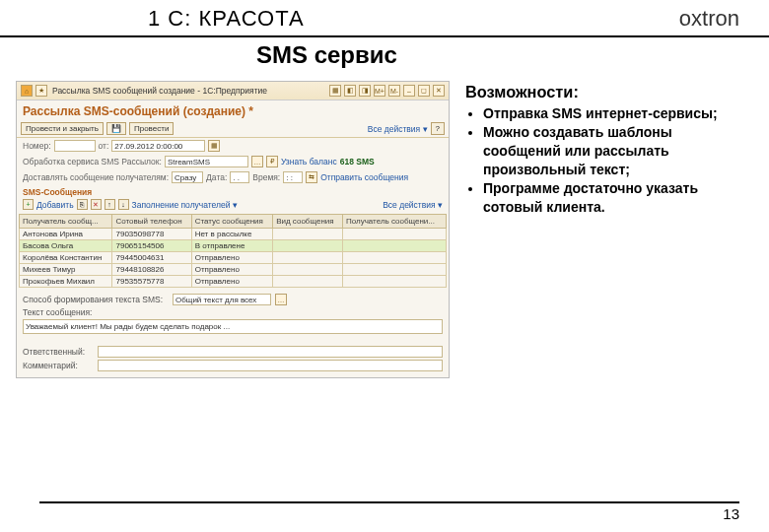  Describe the element at coordinates (207, 162) in the screenshot. I see `provider-field: StreamSMS` at that location.